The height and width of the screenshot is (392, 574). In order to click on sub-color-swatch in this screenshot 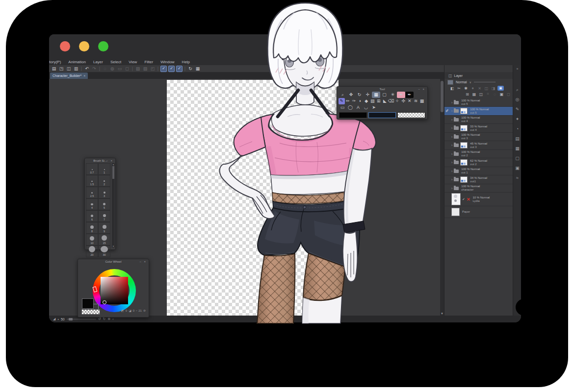, I will do `click(383, 115)`.